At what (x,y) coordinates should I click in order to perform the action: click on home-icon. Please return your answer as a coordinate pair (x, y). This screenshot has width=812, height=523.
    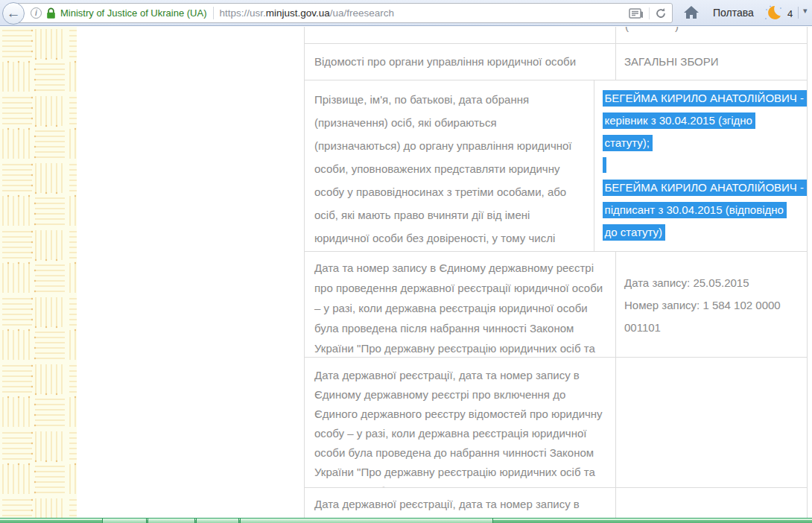
    Looking at the image, I should click on (691, 13).